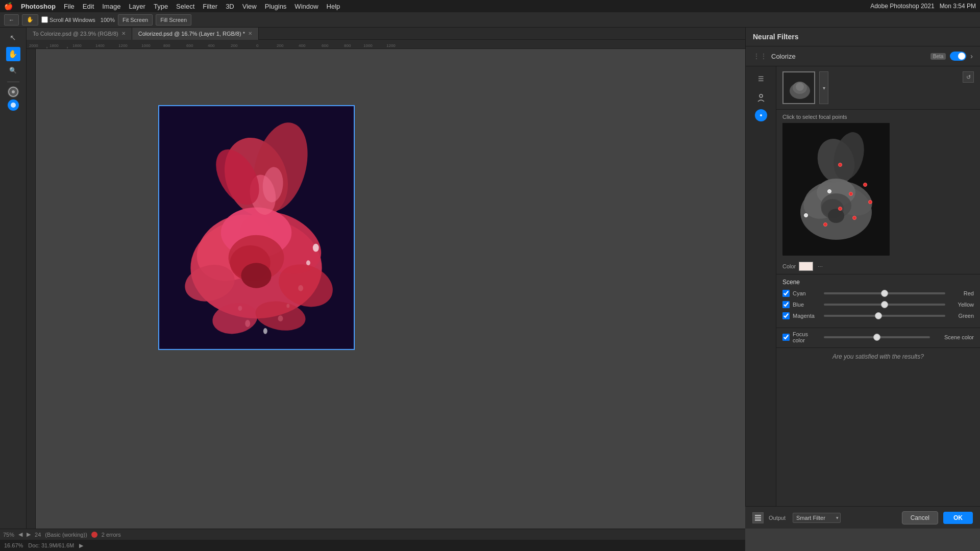 The height and width of the screenshot is (551, 980). I want to click on hand-tool: ✋, so click(13, 54).